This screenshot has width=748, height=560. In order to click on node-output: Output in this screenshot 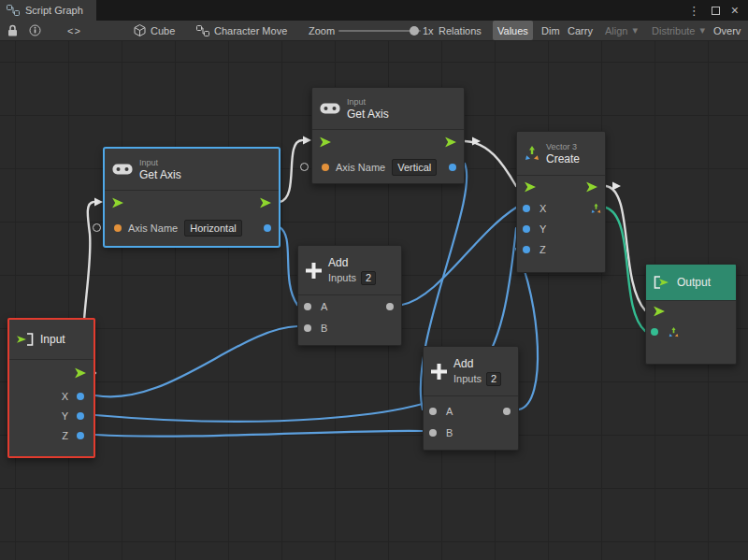, I will do `click(691, 314)`.